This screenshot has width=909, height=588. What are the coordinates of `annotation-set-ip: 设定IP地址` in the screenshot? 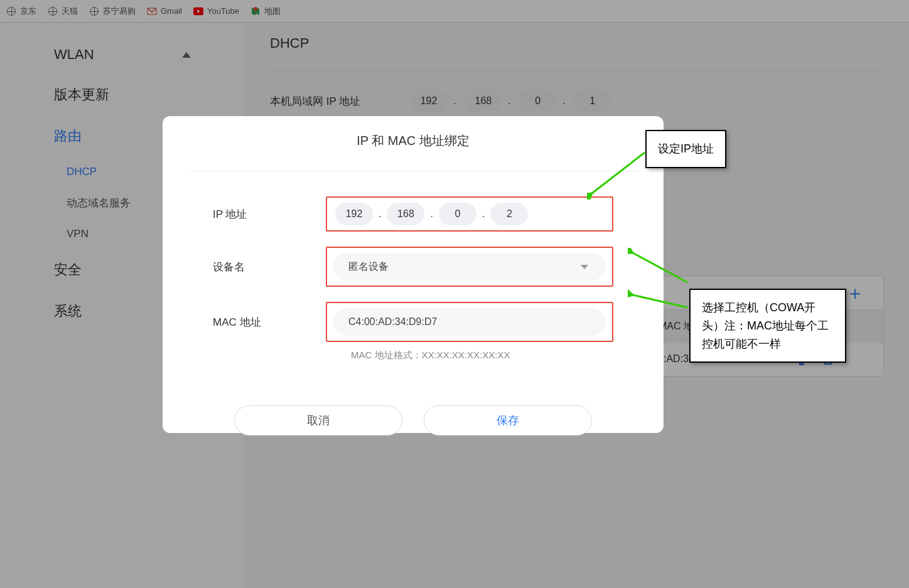 It's located at (686, 149).